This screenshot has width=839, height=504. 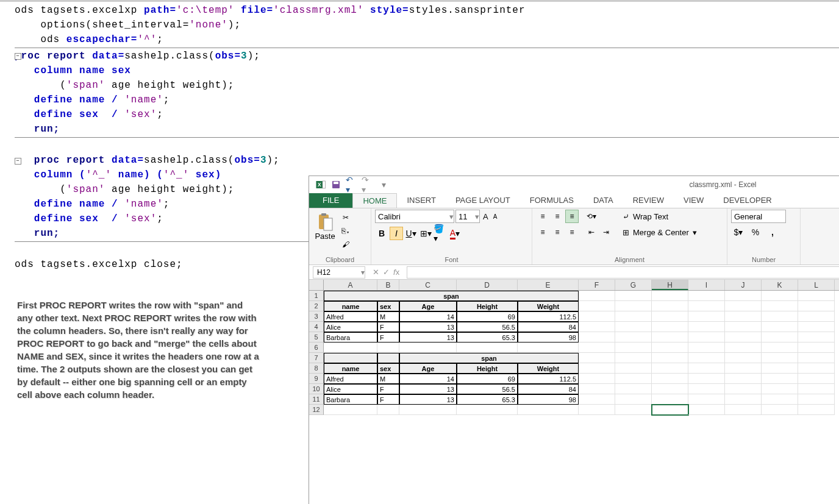 What do you see at coordinates (468, 216) in the screenshot?
I see `font-size-select: 11▾` at bounding box center [468, 216].